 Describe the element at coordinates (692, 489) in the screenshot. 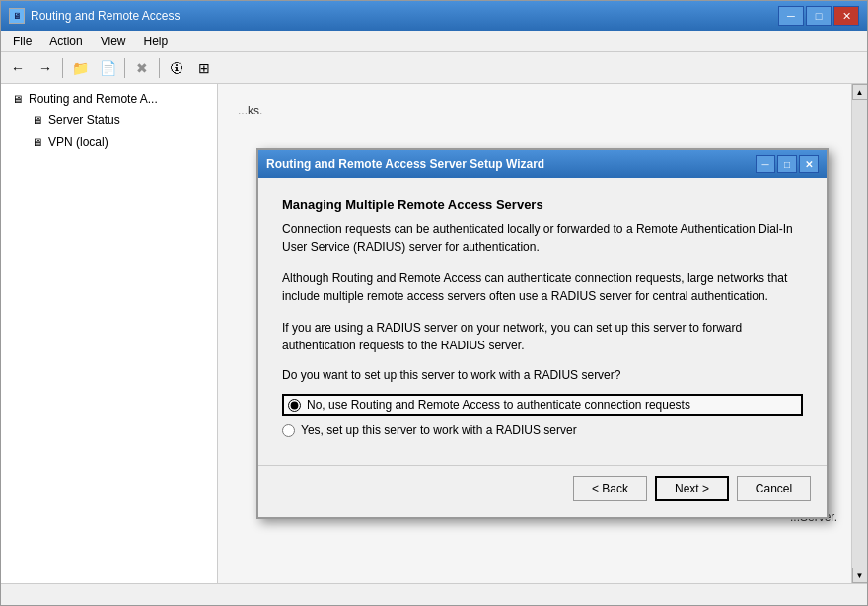

I see `next-button: Next >` at that location.